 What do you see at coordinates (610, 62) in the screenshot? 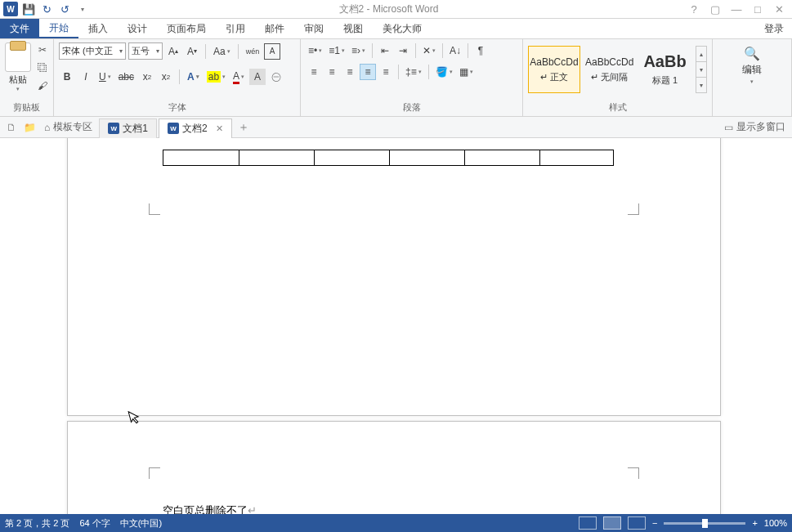
I see `style-preview: AaBbCcDd` at bounding box center [610, 62].